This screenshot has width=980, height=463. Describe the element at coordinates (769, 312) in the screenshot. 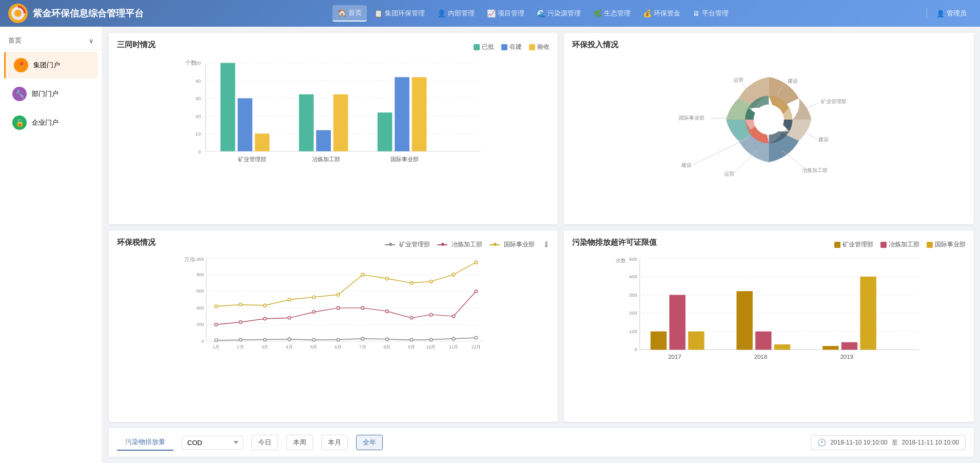

I see `pollution-bar-svg: 次数 0 100 200 300 400 50` at that location.